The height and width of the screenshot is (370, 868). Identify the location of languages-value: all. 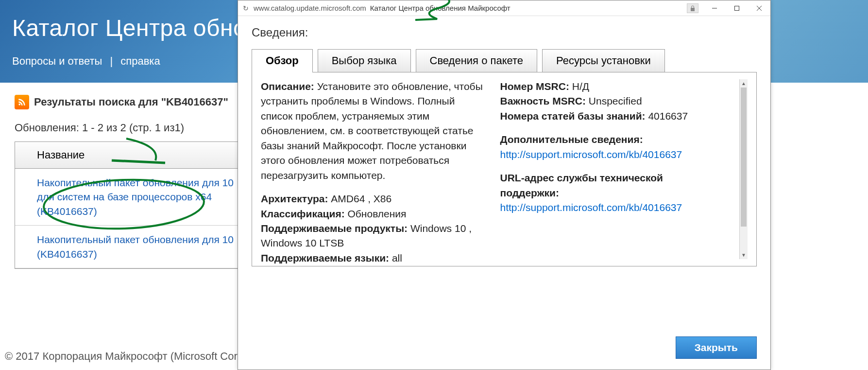
(395, 258).